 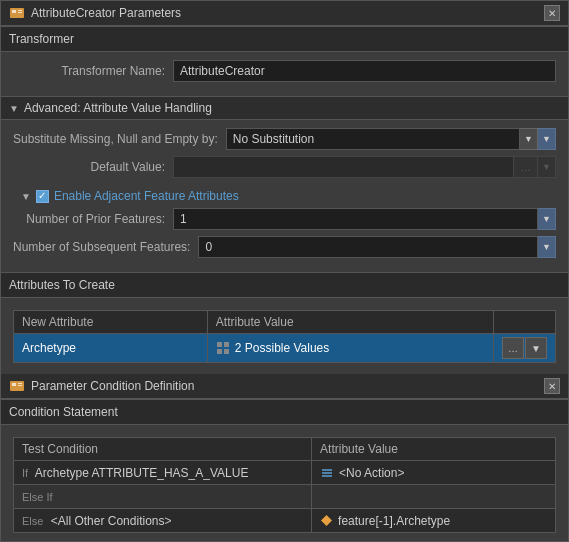 I want to click on default-ellipsis-btn: …, so click(x=526, y=167).